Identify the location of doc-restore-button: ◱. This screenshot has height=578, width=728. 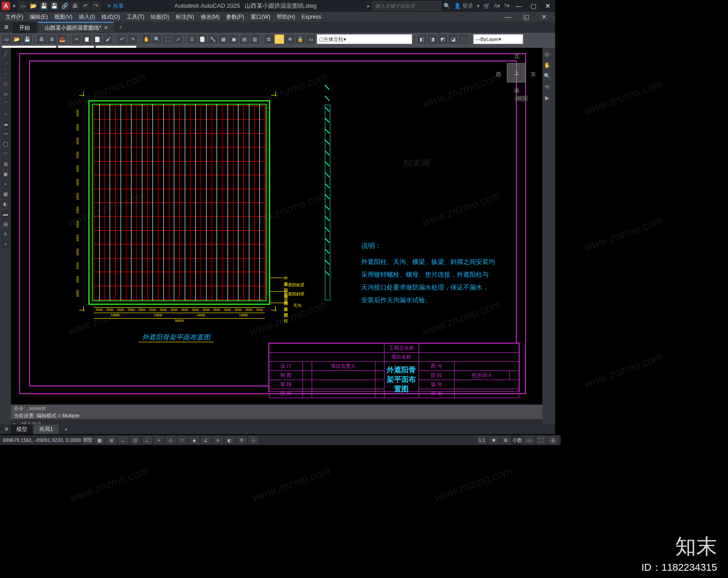
(526, 17).